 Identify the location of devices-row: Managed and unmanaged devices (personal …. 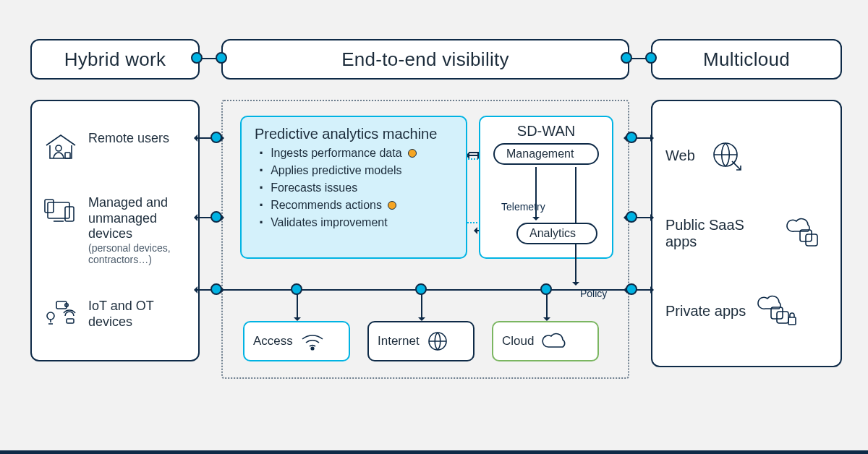
(115, 230).